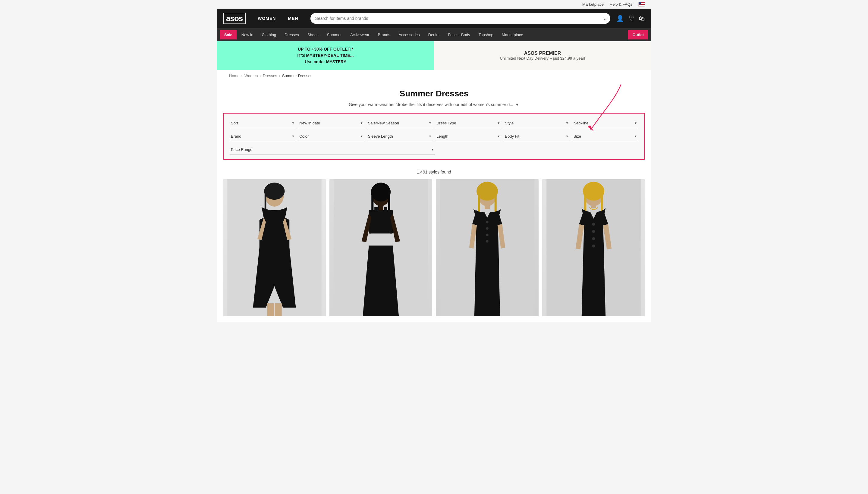 The width and height of the screenshot is (868, 494). I want to click on filter-neckline: Neckline ▼, so click(605, 123).